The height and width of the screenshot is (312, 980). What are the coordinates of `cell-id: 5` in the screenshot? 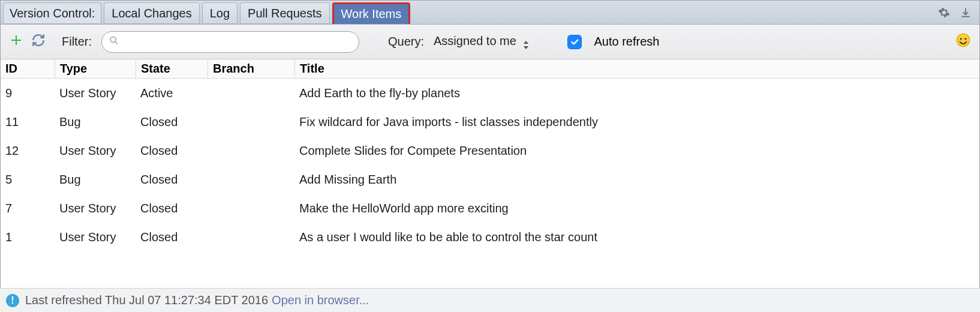 It's located at (28, 180).